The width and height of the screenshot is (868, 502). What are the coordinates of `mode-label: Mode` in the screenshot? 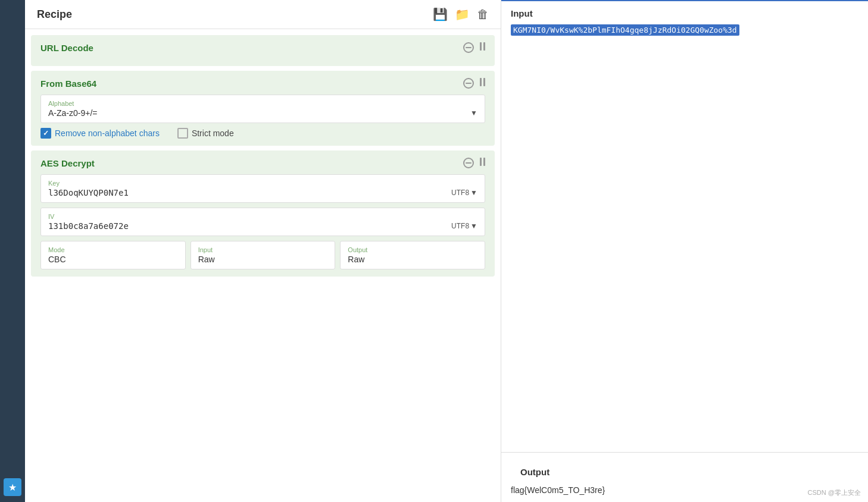 It's located at (113, 250).